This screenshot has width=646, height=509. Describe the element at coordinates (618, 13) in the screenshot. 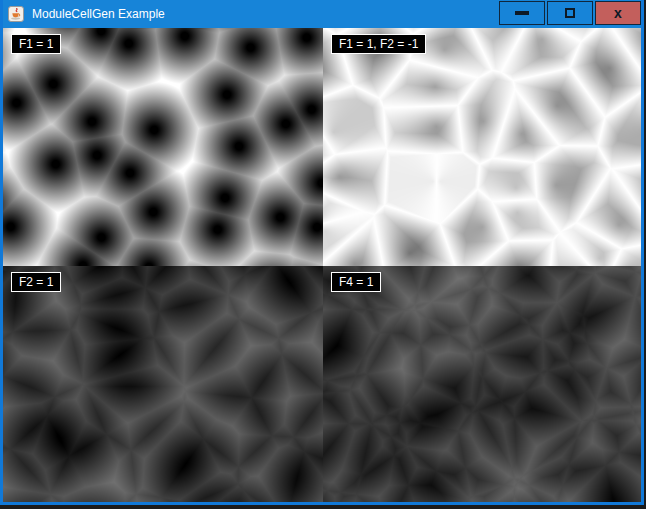

I see `close-icon: x` at that location.